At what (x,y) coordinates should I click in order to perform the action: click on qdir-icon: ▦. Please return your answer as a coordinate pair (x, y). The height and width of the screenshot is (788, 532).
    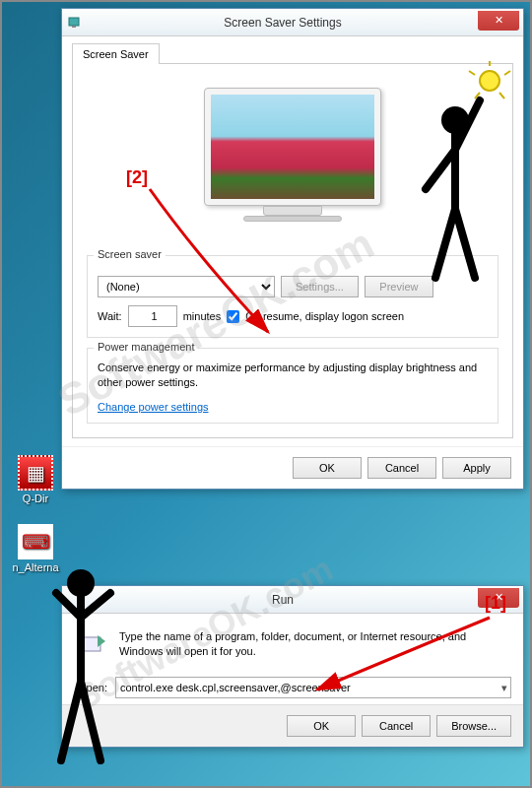
    Looking at the image, I should click on (35, 473).